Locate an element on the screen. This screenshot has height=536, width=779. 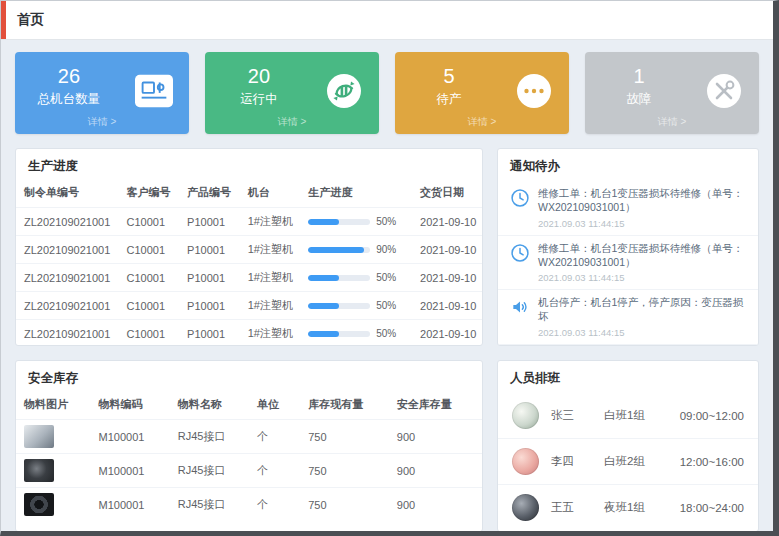
column-header: 生产进度 is located at coordinates (356, 194).